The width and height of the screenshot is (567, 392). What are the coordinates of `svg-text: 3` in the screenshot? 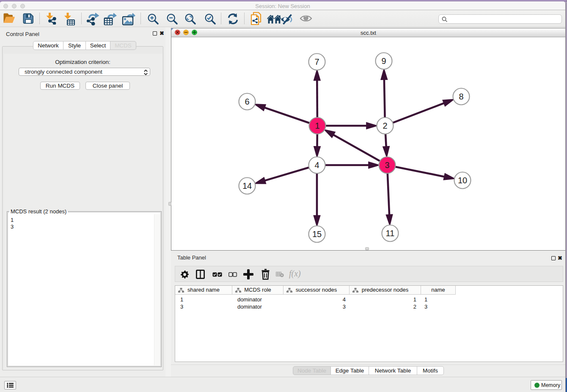 It's located at (387, 165).